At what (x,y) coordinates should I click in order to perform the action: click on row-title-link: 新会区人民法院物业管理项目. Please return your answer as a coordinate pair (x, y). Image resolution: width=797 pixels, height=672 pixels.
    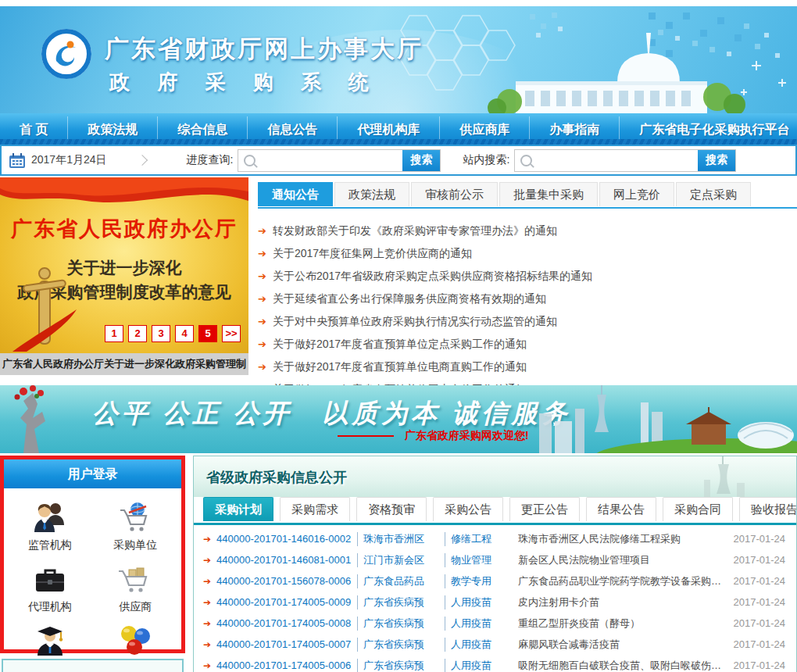
    Looking at the image, I should click on (622, 560).